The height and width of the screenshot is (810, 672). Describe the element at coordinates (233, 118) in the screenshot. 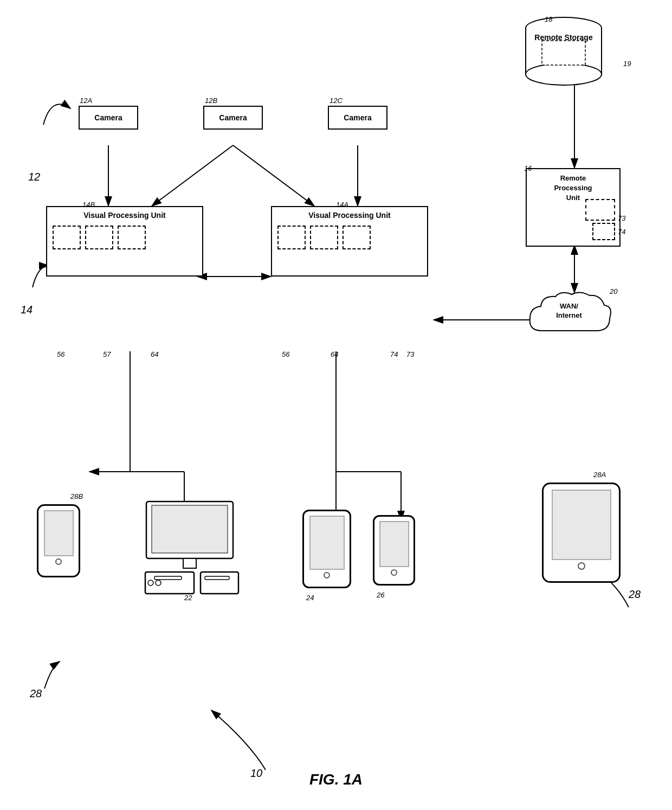

I see `camera-12b: Camera` at that location.